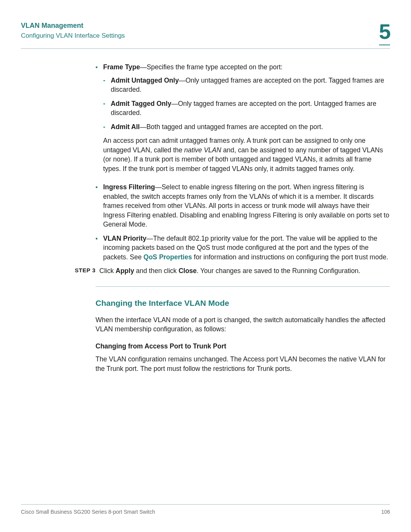 The image size is (411, 532). What do you see at coordinates (125, 271) in the screenshot?
I see `apply-text: Apply` at bounding box center [125, 271].